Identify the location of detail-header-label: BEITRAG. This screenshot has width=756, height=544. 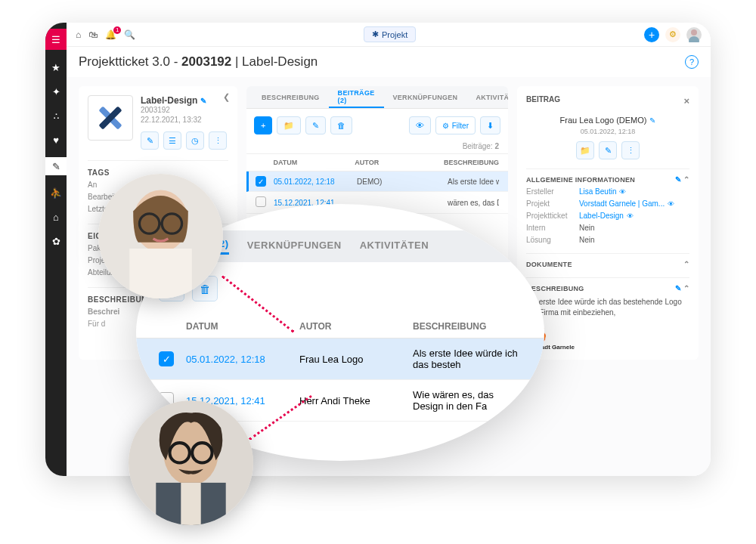
(543, 101).